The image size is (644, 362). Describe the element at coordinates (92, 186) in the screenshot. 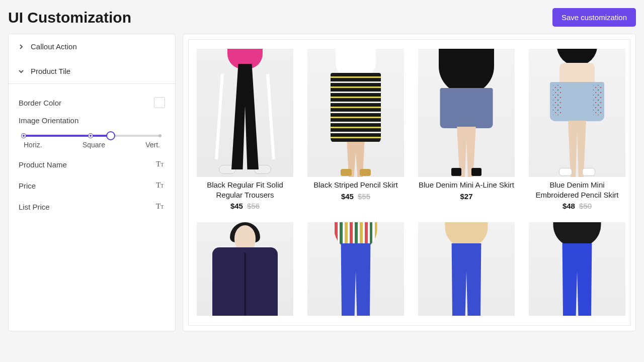

I see `control-price: Price TT` at that location.